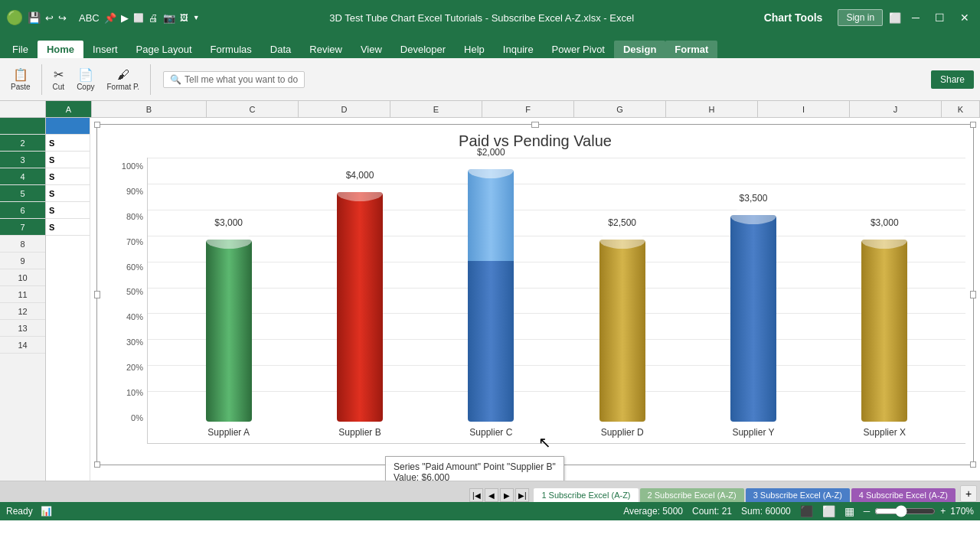  What do you see at coordinates (89, 18) in the screenshot?
I see `spelling-icon: ABC` at bounding box center [89, 18].